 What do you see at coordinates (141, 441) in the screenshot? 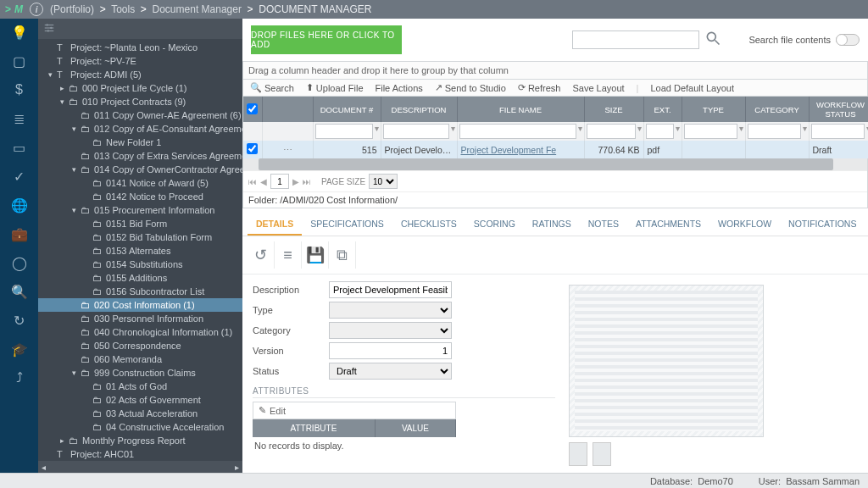
I see `tree-node: ▸🗀Monthly Progress Report` at bounding box center [141, 441].